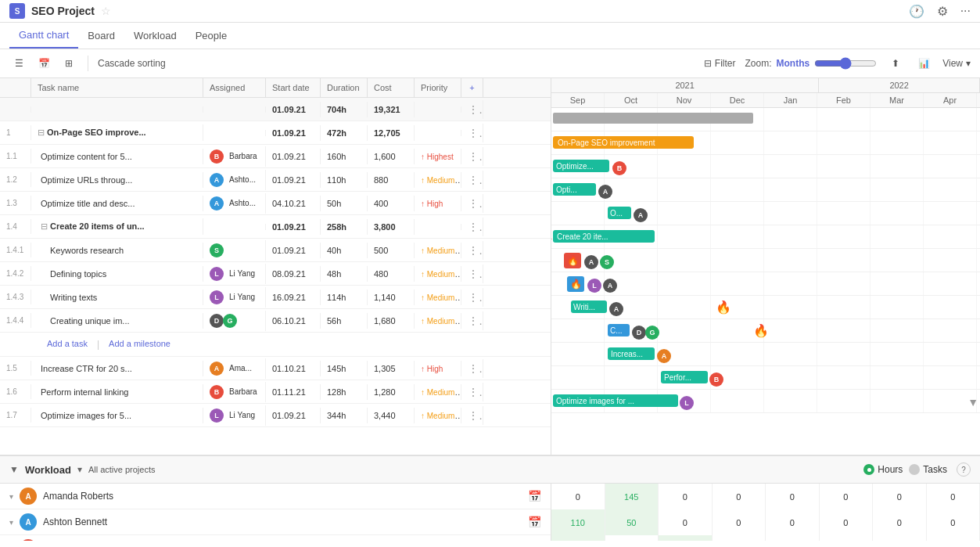  What do you see at coordinates (241, 368) in the screenshot?
I see `assigned-name: Ama...` at bounding box center [241, 368].